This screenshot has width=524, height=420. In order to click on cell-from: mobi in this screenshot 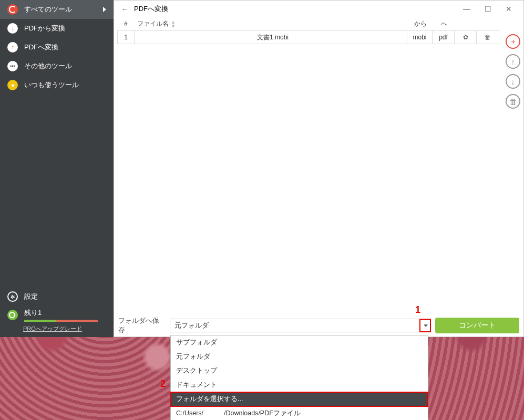, I will do `click(420, 37)`.